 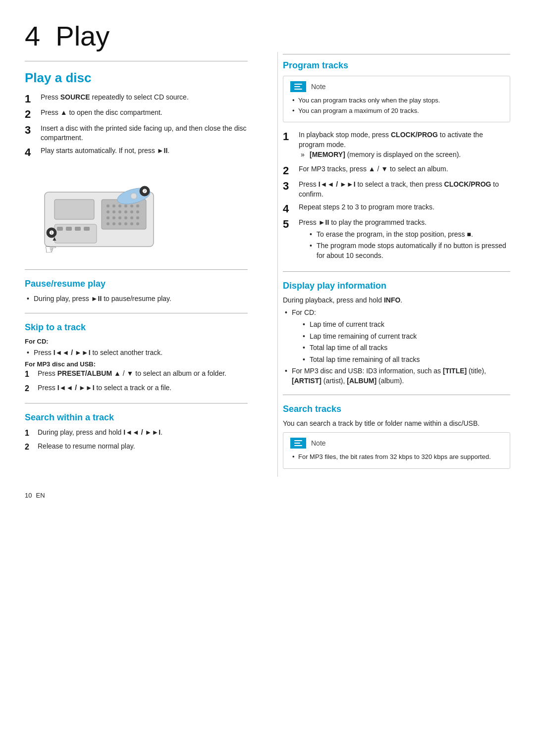 What do you see at coordinates (405, 348) in the screenshot?
I see `display-cd-sub-3: Total lap time of all tracks` at bounding box center [405, 348].